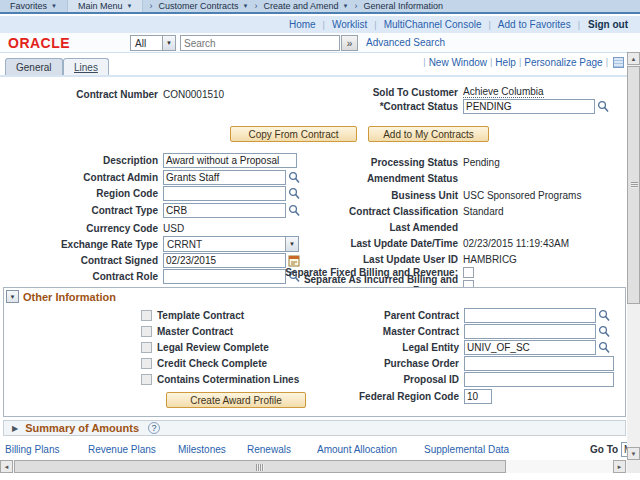  Describe the element at coordinates (146, 364) in the screenshot. I see `credit-check-complete-checkbox` at that location.